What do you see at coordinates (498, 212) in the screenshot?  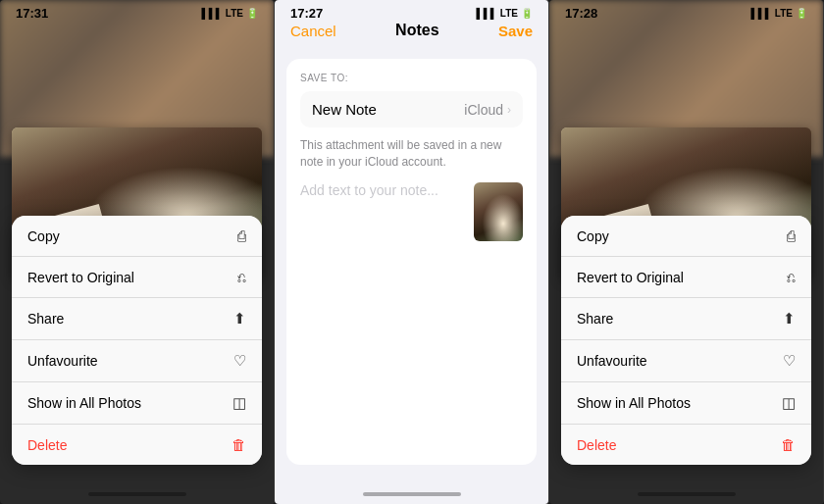 I see `note-thumbnail` at bounding box center [498, 212].